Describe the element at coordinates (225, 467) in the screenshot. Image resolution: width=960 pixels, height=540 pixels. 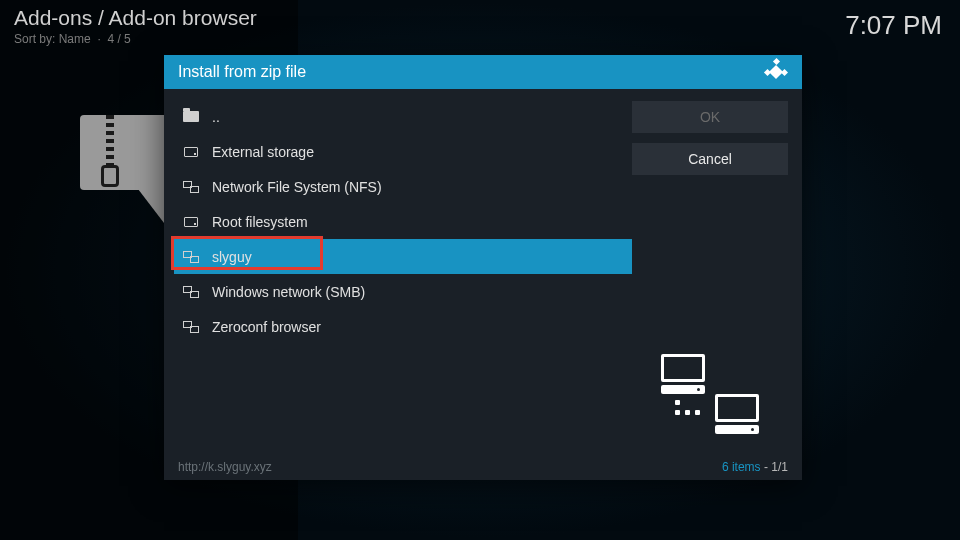
I see `footer-path: http://k.slyguy.xyz` at that location.